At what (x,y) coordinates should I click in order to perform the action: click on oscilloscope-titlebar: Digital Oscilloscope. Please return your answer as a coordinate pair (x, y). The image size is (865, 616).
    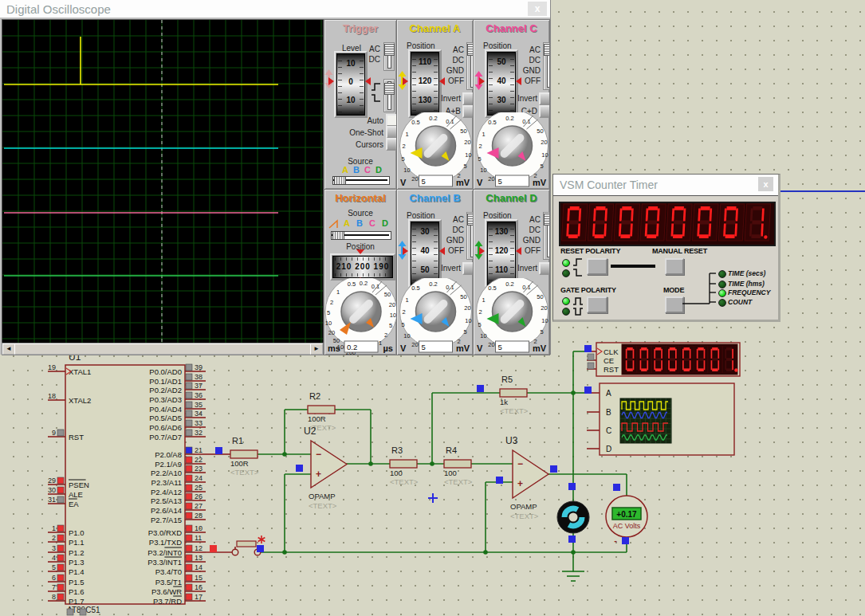
    Looking at the image, I should click on (275, 9).